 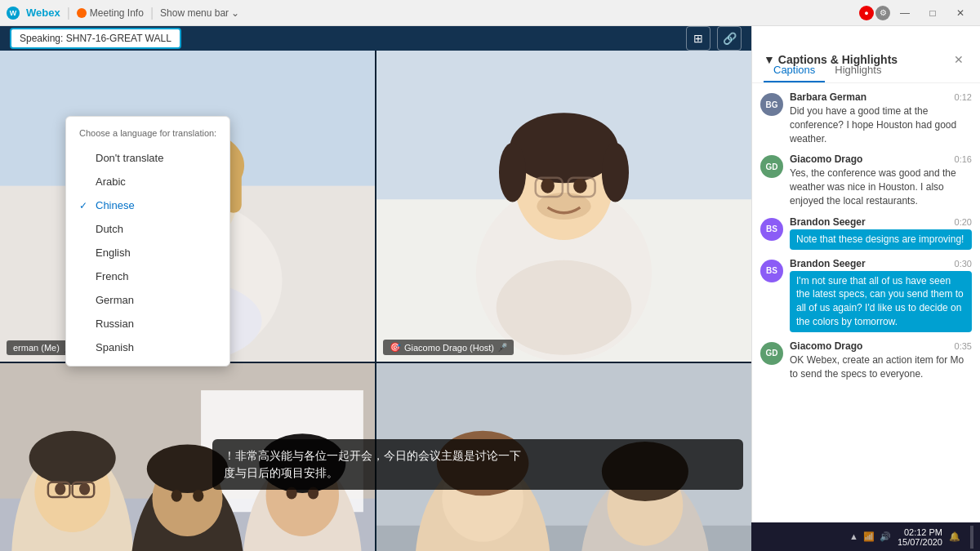 What do you see at coordinates (880, 187) in the screenshot?
I see `message-text-2: Yes, the conference was good and the wea…` at bounding box center [880, 187].